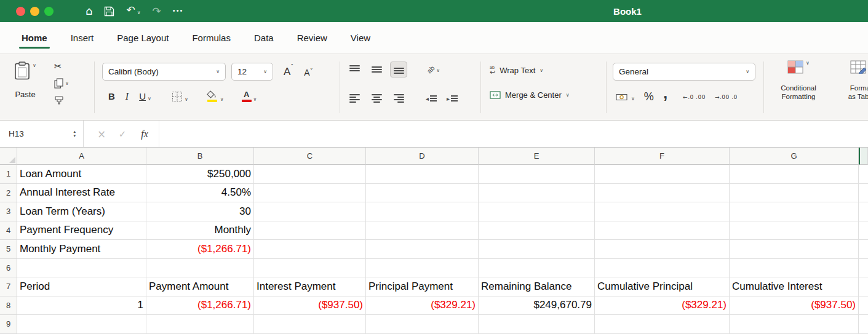  Describe the element at coordinates (310, 156) in the screenshot. I see `column-header-C: C` at that location.